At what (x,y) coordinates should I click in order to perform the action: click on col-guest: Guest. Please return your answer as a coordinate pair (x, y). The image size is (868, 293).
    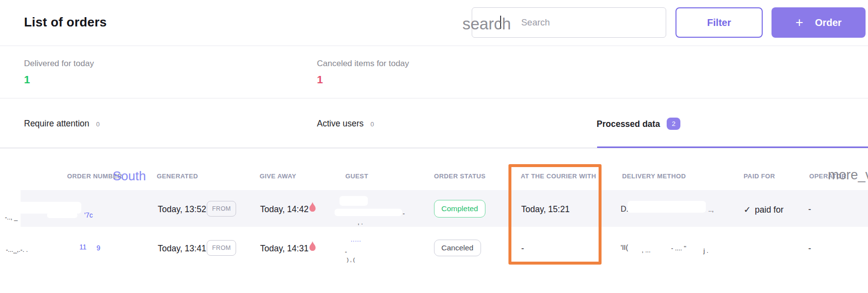
    Looking at the image, I should click on (357, 176).